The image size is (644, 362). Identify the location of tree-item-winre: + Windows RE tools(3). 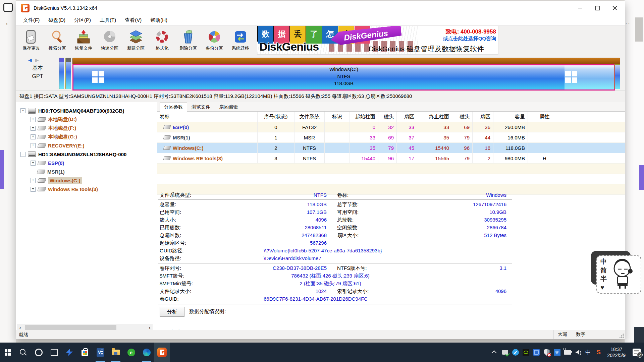
(87, 189).